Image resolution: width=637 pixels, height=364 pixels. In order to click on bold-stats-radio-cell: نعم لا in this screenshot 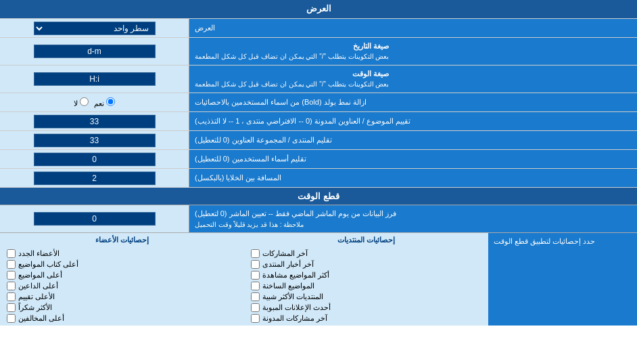, I will do `click(95, 103)`.